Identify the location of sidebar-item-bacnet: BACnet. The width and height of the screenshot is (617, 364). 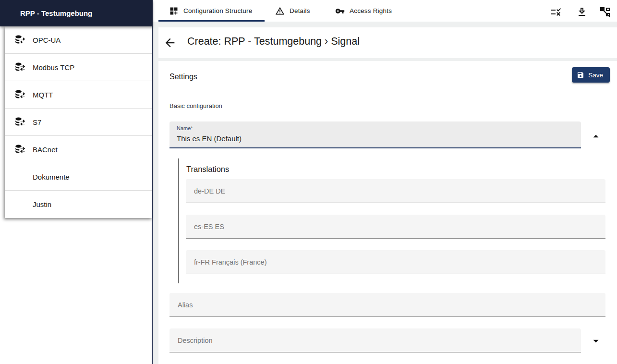
(79, 150).